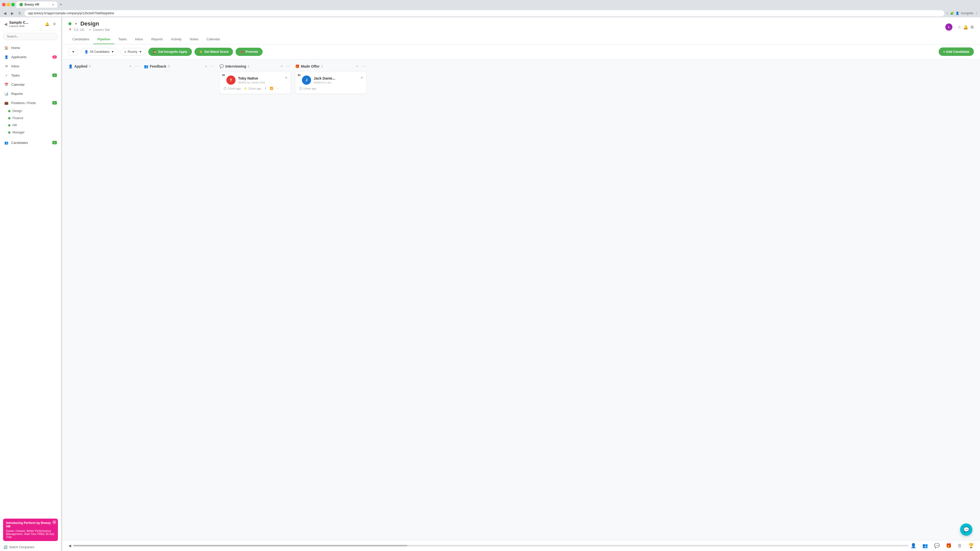  I want to click on back-nav-icon: ◀, so click(6, 24).